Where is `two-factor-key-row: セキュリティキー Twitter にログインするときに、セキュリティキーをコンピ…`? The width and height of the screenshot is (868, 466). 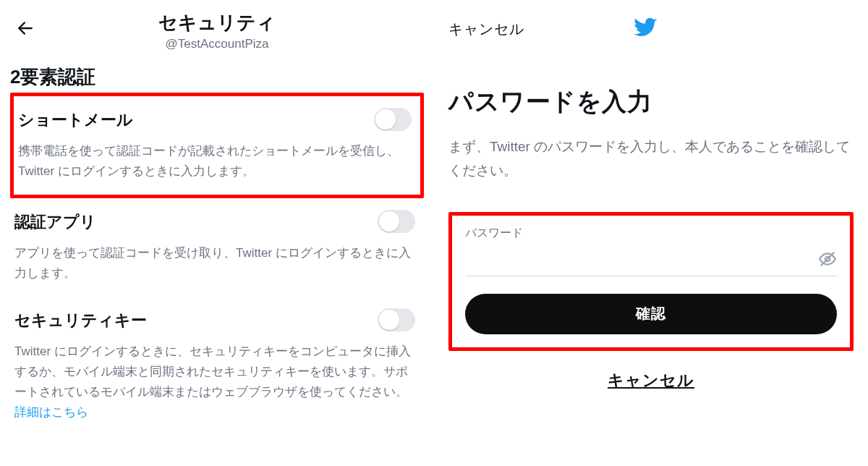 two-factor-key-row: セキュリティキー Twitter にログインするときに、セキュリティキーをコンピ… is located at coordinates (217, 366).